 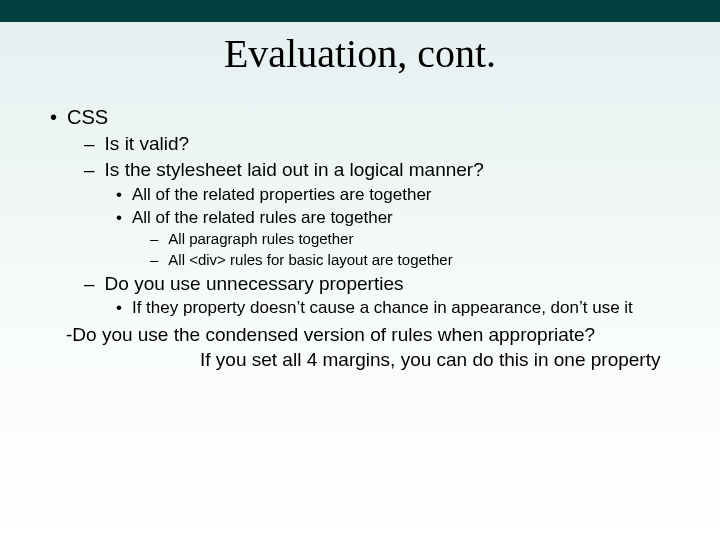 What do you see at coordinates (416, 218) in the screenshot?
I see `bullet-text: All of the related rules are together` at bounding box center [416, 218].